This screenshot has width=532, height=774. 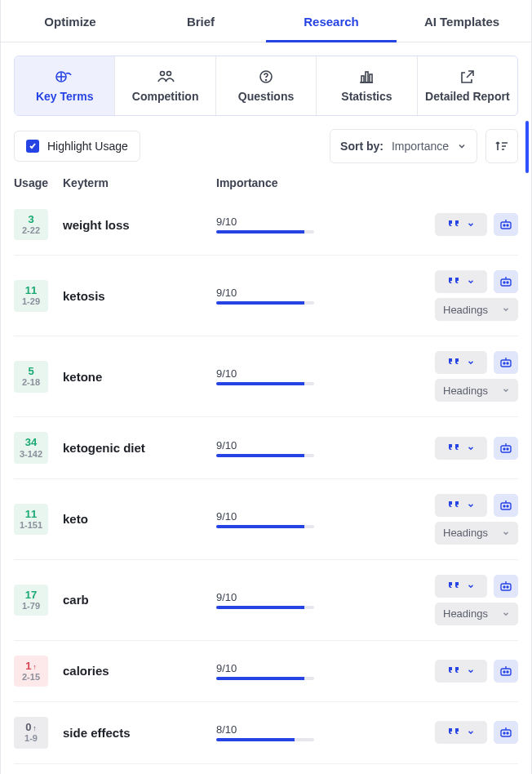 I want to click on subtab-key-terms: Key Terms, so click(x=65, y=86).